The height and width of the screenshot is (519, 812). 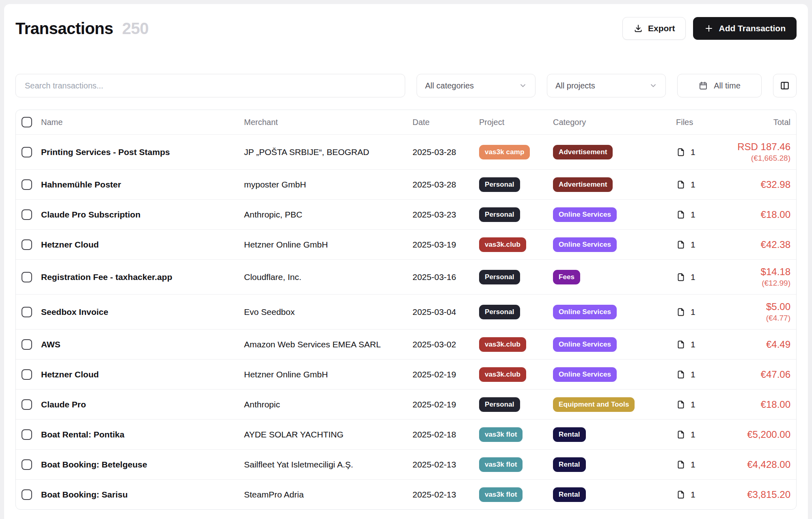 What do you see at coordinates (476, 86) in the screenshot?
I see `categories-filter: All categories` at bounding box center [476, 86].